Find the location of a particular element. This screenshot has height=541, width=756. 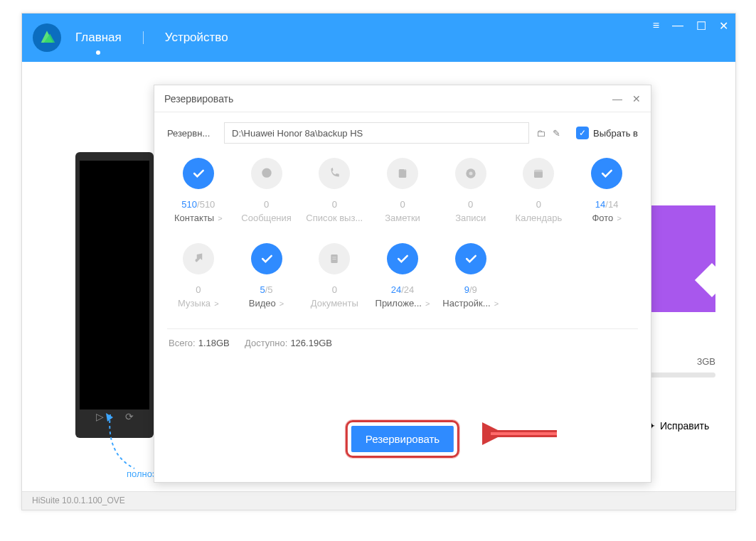

category-заметки: 0Заметки is located at coordinates (403, 191).